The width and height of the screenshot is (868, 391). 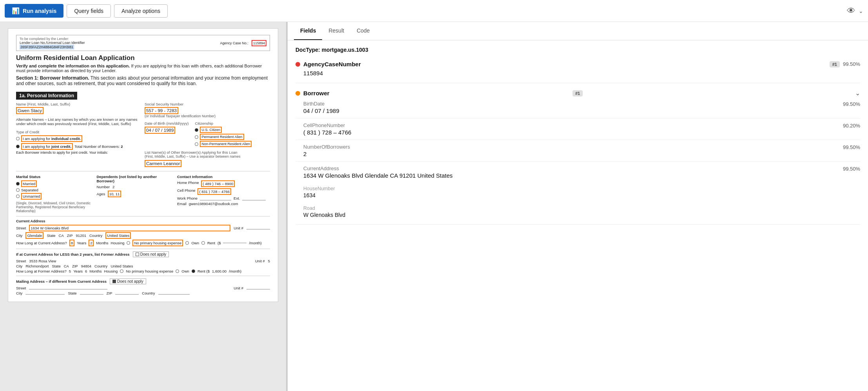 I want to click on former-city-row: City Richmondport State CA ZIP 94804 Cou…, so click(x=143, y=266).